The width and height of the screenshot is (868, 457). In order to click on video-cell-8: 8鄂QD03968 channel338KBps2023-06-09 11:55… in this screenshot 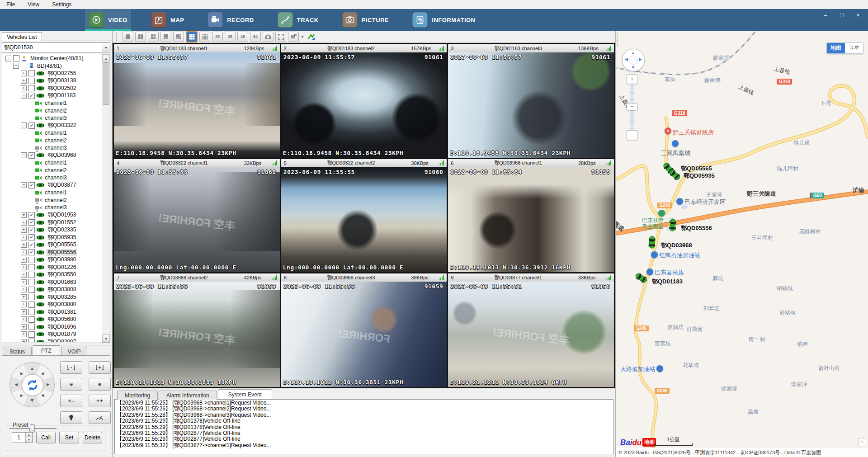, I will do `click(364, 330)`.